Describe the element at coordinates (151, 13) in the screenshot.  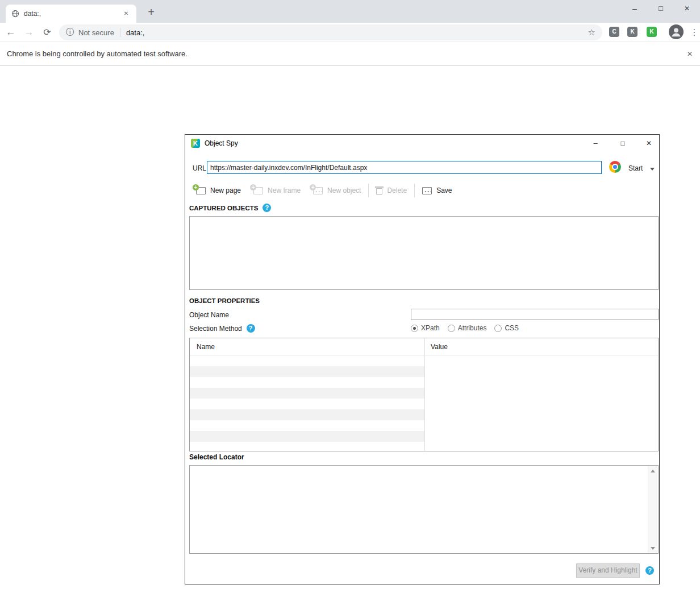
I see `new-tab-button` at that location.